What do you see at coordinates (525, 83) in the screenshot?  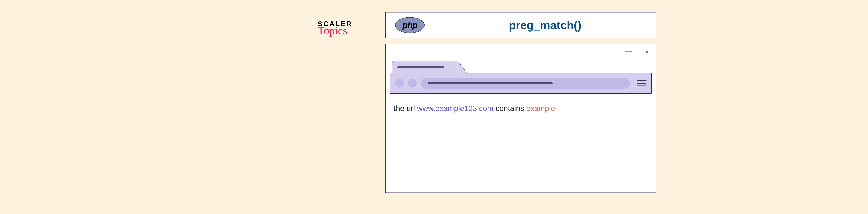 I see `url-input` at bounding box center [525, 83].